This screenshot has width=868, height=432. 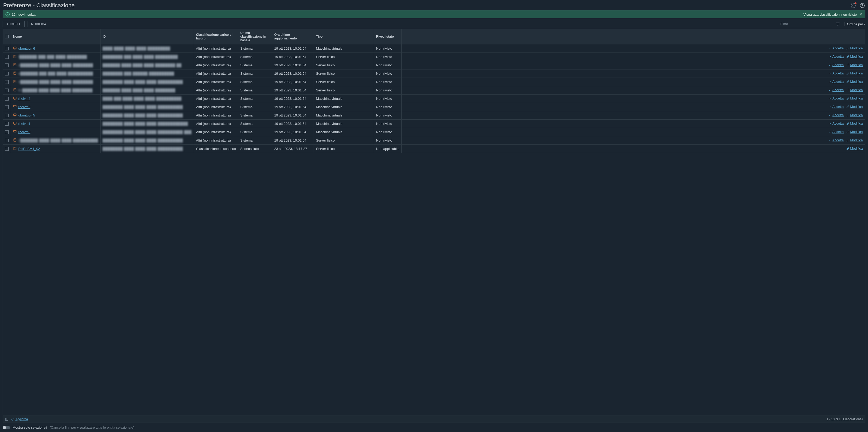 What do you see at coordinates (15, 57) in the screenshot?
I see `server-icon` at bounding box center [15, 57].